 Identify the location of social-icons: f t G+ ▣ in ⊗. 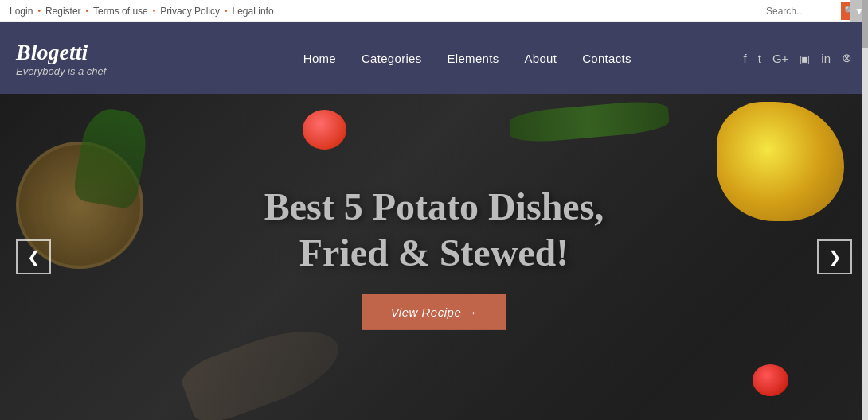
(798, 58).